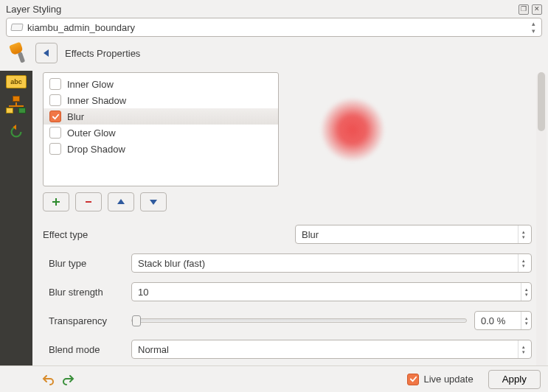 This screenshot has height=392, width=548. I want to click on restore-window-icon: ❐, so click(524, 10).